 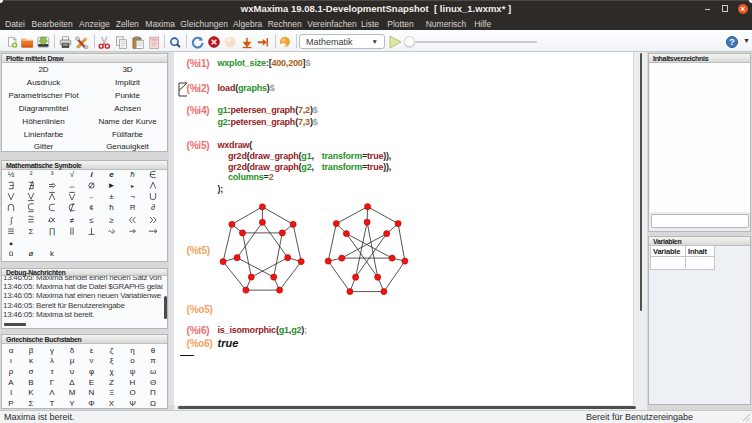 I want to click on svg-text: k, so click(x=52, y=254).